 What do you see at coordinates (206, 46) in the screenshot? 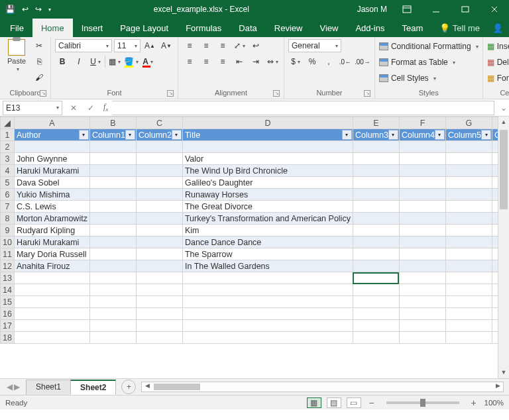
I see `align-middle-icon: ≡` at bounding box center [206, 46].